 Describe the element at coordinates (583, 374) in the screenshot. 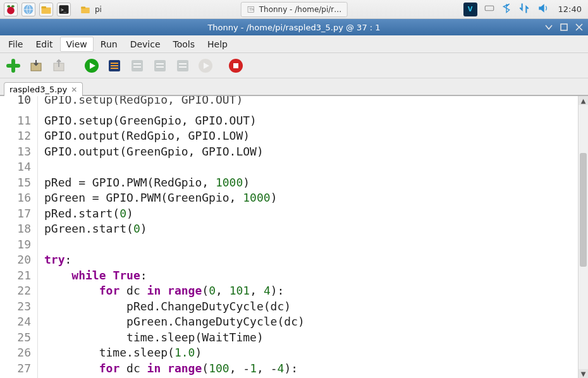

I see `scrollbar-down-icon: ▼` at that location.